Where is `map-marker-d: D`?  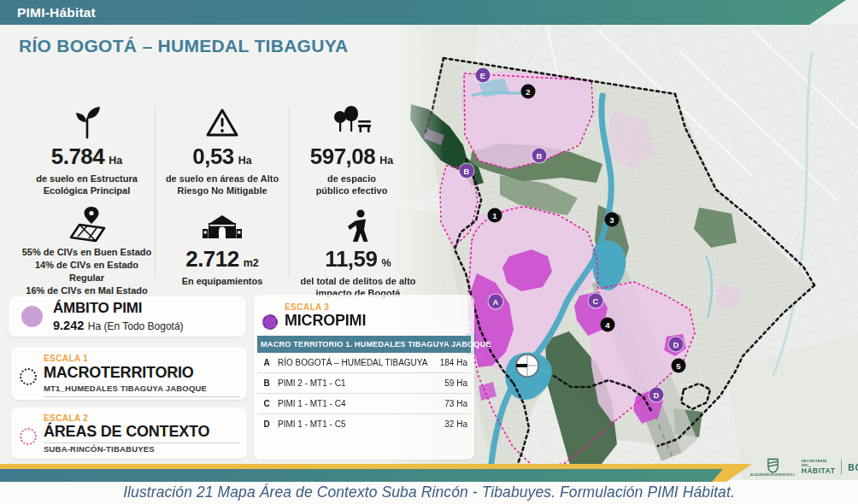 map-marker-d: D is located at coordinates (677, 345).